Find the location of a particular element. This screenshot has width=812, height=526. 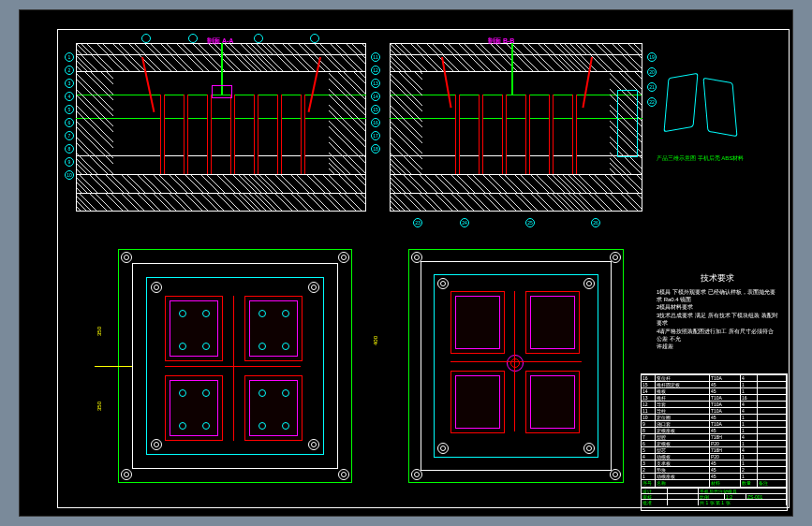

title-block-main: 设计 手机后壳注塑模具 审核 比例 1:2 ZS-001 批准 共 1 张 第 … is located at coordinates (714, 498).